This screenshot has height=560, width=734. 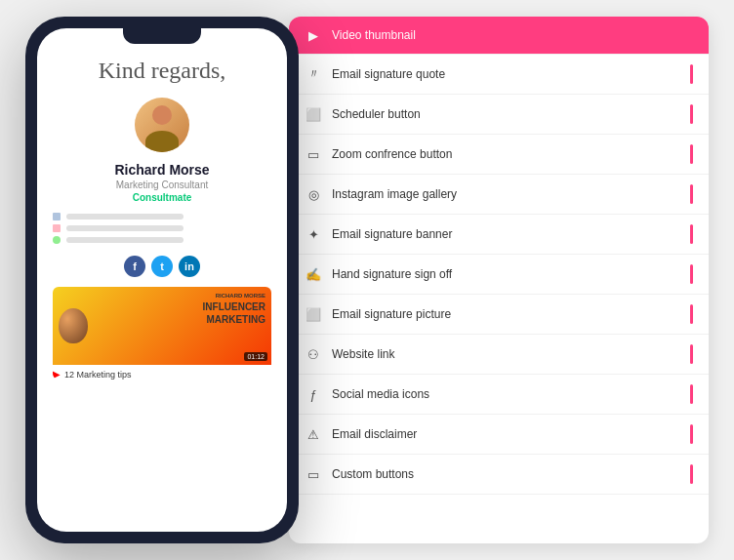 What do you see at coordinates (506, 314) in the screenshot?
I see `email-signature-picture-label: Email signature picture` at bounding box center [506, 314].